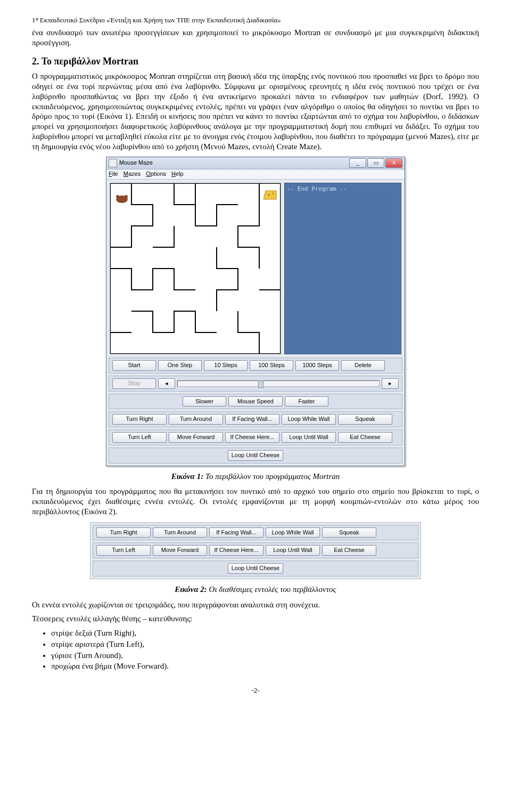  I want to click on thousand-steps-button: 1000 Steps, so click(317, 366).